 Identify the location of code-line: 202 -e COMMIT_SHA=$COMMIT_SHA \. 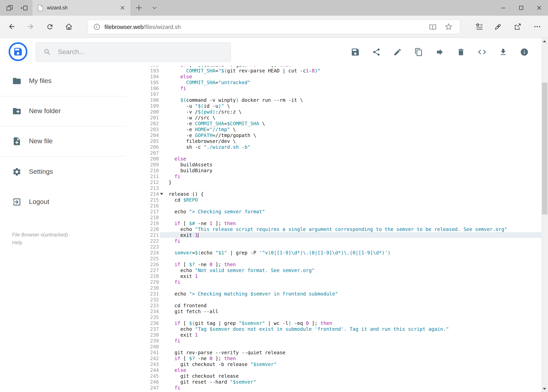
(333, 124).